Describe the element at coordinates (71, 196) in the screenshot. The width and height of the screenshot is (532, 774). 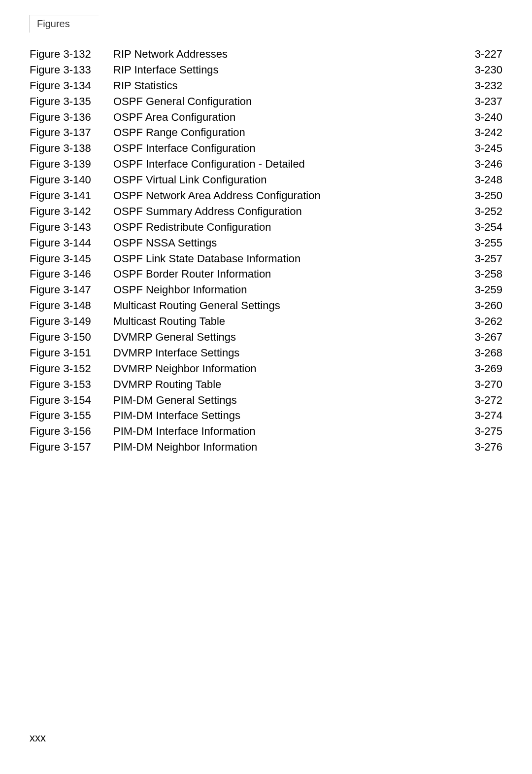
I see `figure-id: Figure 3-141` at that location.